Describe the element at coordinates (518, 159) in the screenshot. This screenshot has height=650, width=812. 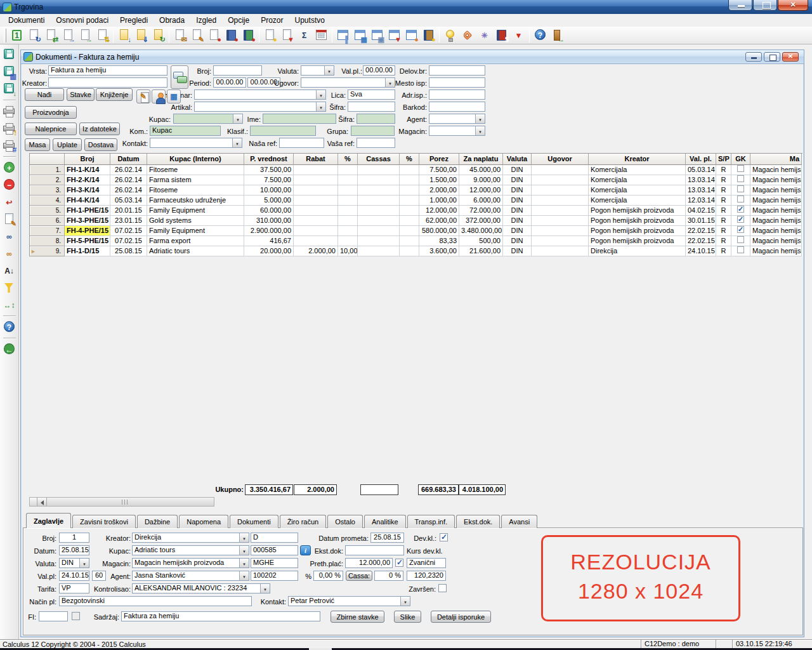
I see `grid-header-valuta: Valuta` at that location.